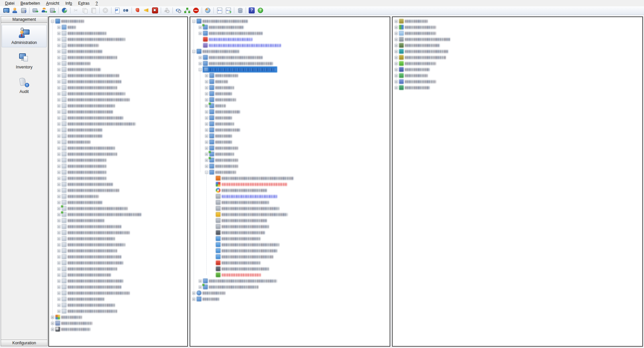 The image size is (644, 348). Describe the element at coordinates (126, 10) in the screenshot. I see `binoculars-icon` at that location.